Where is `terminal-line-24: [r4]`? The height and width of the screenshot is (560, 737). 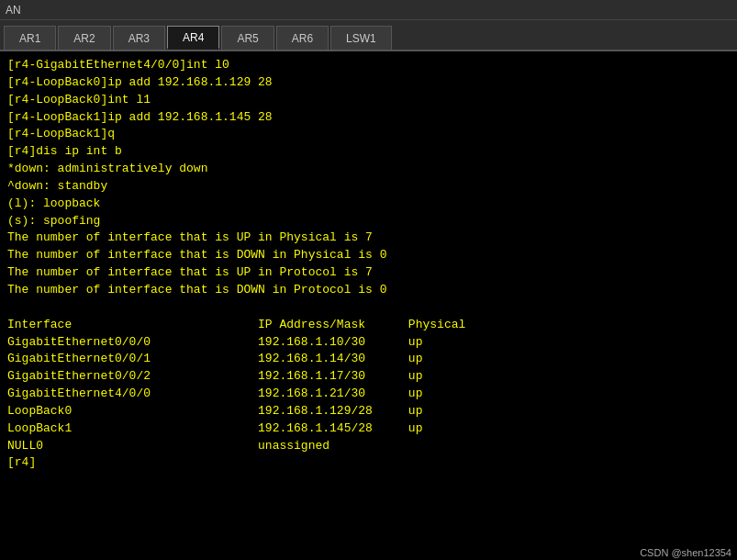
terminal-line-24: [r4] is located at coordinates (369, 463).